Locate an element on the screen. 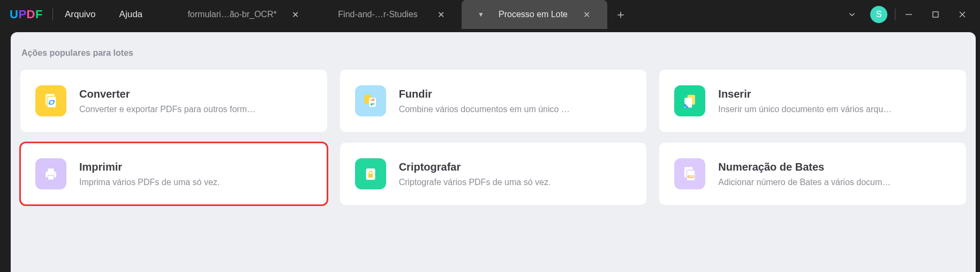 The width and height of the screenshot is (980, 272). app-logo: UPDF is located at coordinates (26, 14).